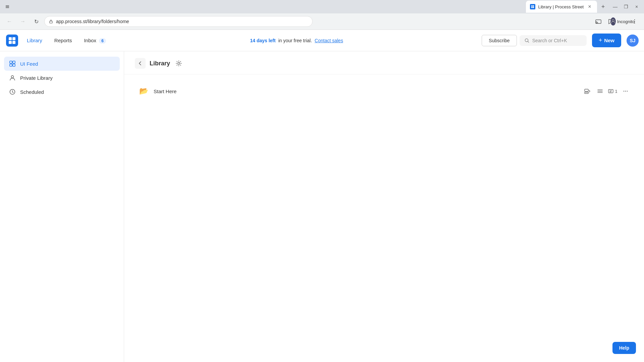  I want to click on browser-toolbar: ← → ↻ app.process.st/library/folders/hom…, so click(322, 21).